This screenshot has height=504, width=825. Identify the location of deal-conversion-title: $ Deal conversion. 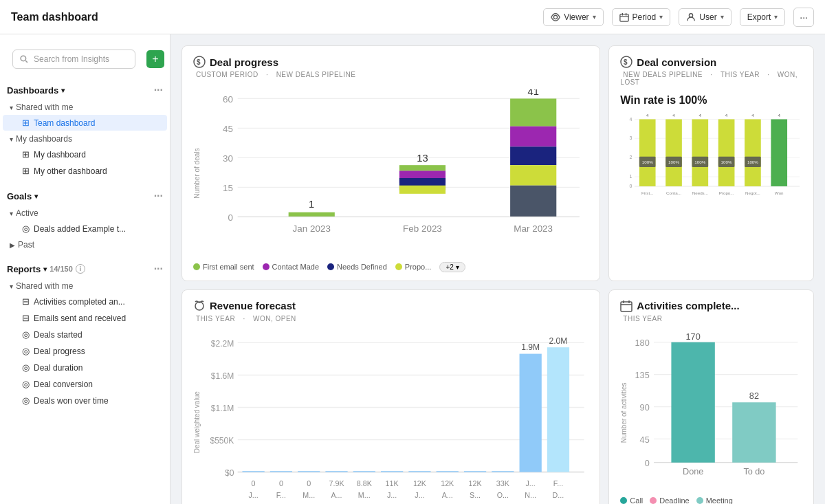
(711, 62).